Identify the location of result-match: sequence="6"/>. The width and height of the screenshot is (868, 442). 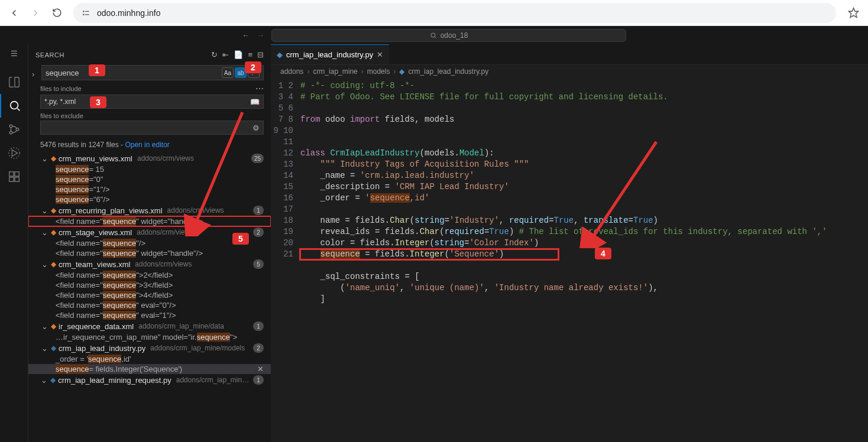
(150, 200).